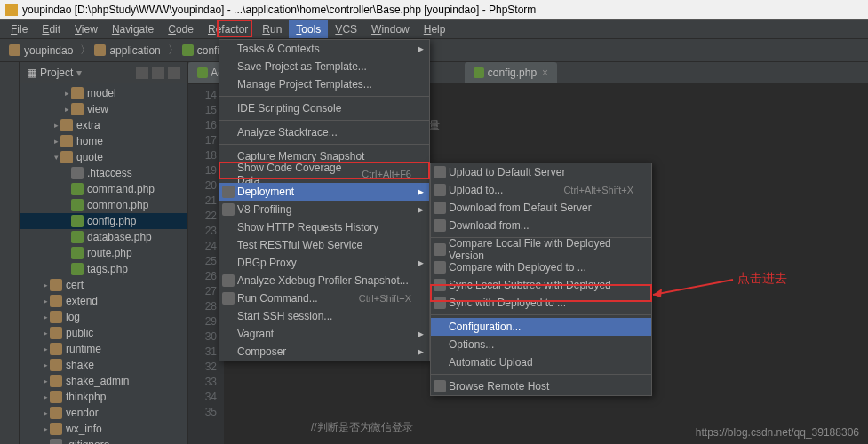 The image size is (868, 444). Describe the element at coordinates (346, 29) in the screenshot. I see `menu-vcs: VCS` at that location.